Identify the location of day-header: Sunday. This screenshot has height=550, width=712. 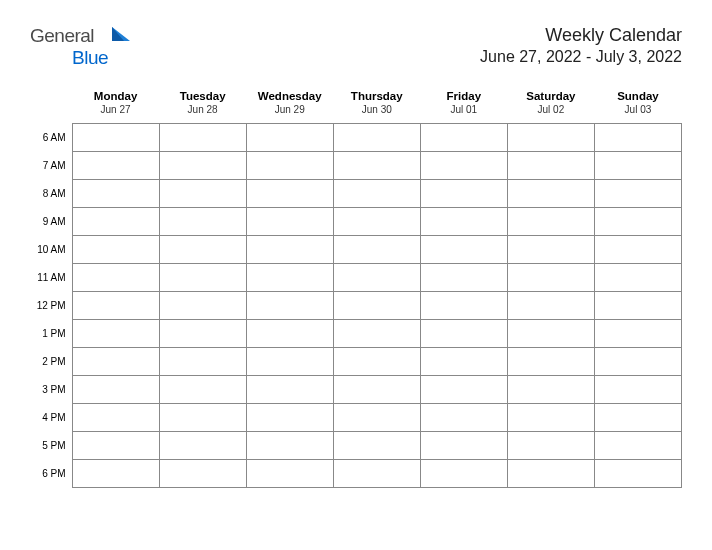
(638, 94).